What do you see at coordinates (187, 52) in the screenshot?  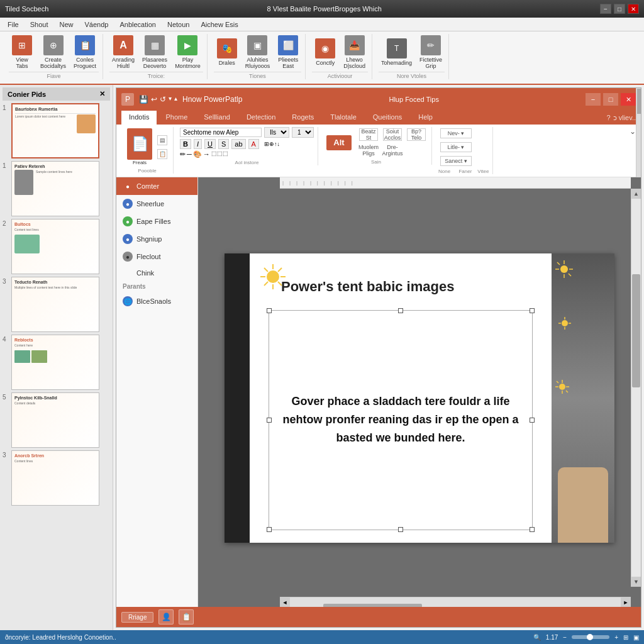 I see `play-button: ▶ PlayMontmore` at bounding box center [187, 52].